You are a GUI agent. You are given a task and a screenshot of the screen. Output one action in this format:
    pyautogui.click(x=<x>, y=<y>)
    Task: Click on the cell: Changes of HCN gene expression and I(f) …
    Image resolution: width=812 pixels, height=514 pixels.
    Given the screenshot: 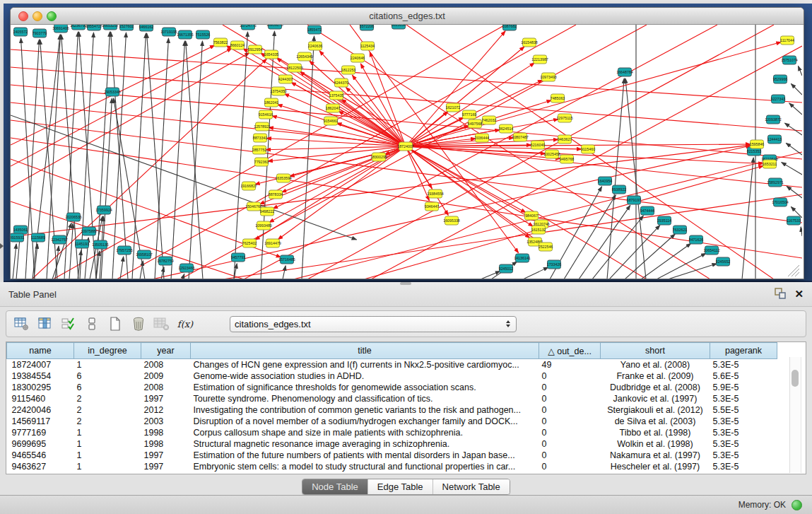 What is the action you would take?
    pyautogui.click(x=365, y=365)
    